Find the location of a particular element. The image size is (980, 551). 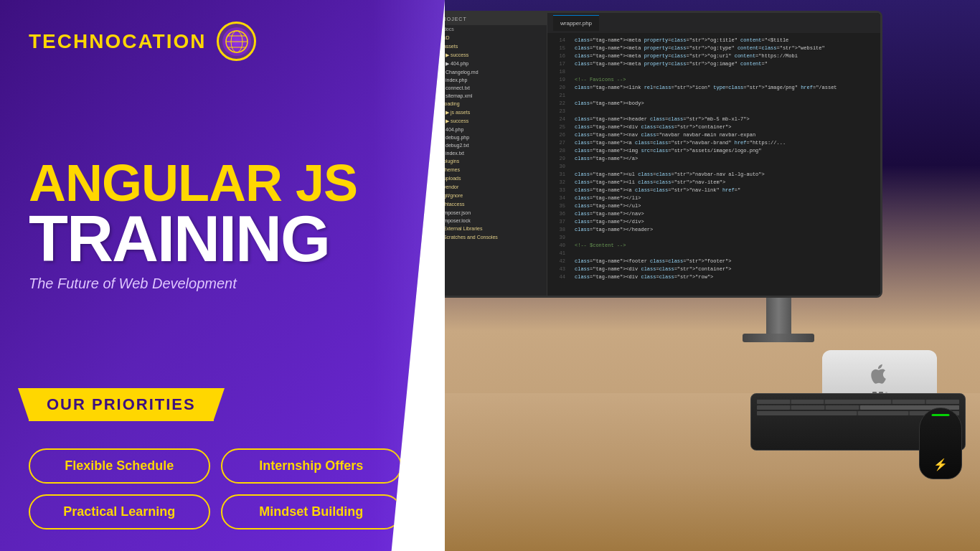

hero-subtitle: The Future of Web Development is located at coordinates (222, 284).